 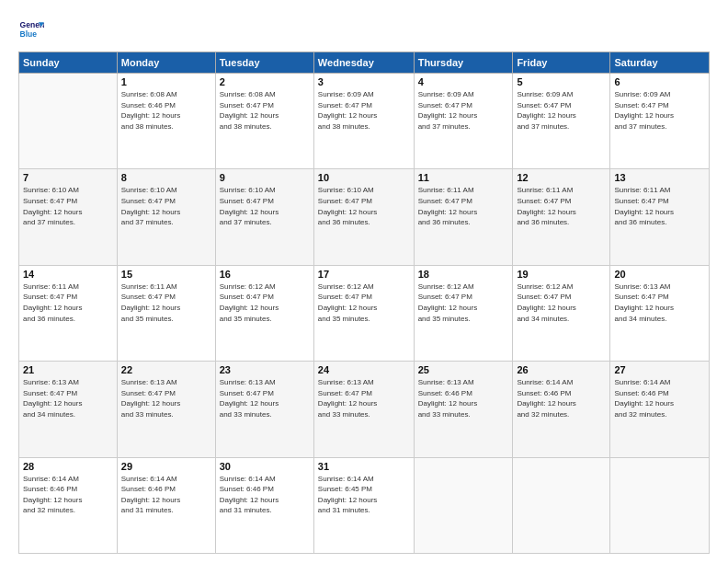 What do you see at coordinates (165, 121) in the screenshot?
I see `calendar-cell: 1Sunrise: 6:08 AM Sunset: 6:46 PM Daylig…` at bounding box center [165, 121].